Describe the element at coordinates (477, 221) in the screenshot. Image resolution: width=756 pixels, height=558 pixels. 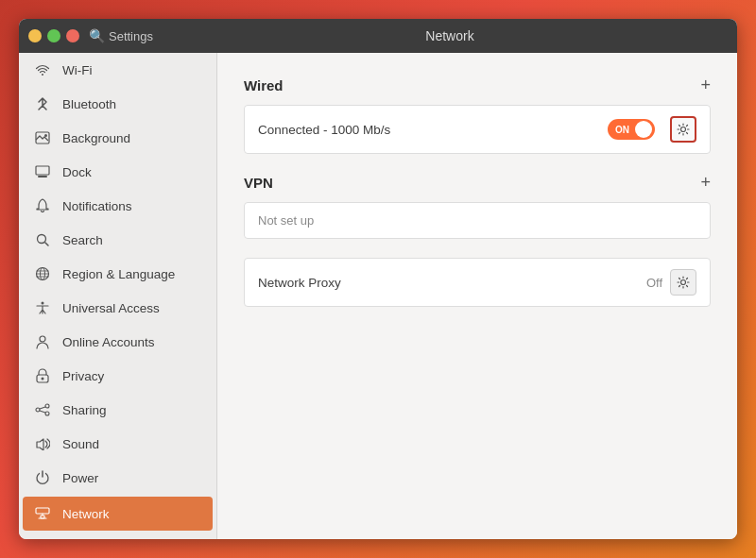
I see `vpn-status-row: Not set up` at that location.